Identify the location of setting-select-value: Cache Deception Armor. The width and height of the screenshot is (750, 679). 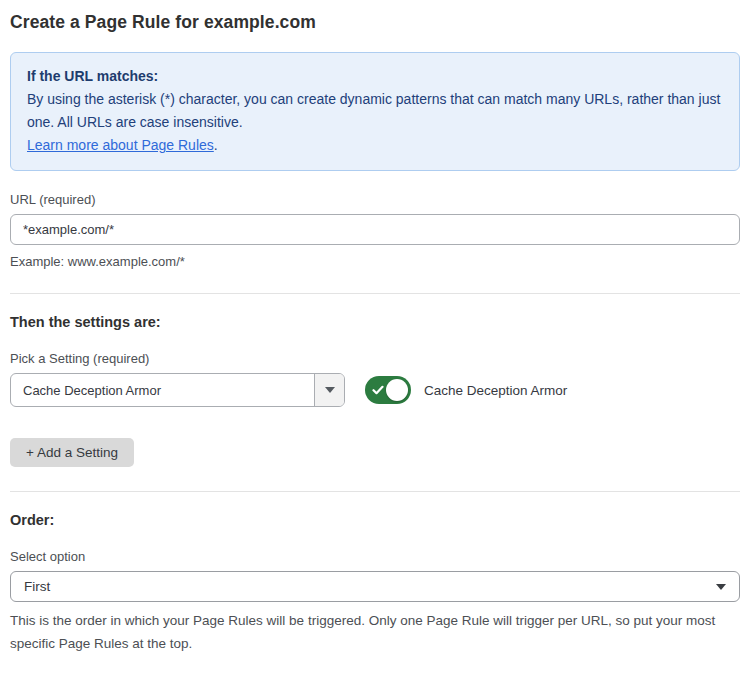
(162, 390).